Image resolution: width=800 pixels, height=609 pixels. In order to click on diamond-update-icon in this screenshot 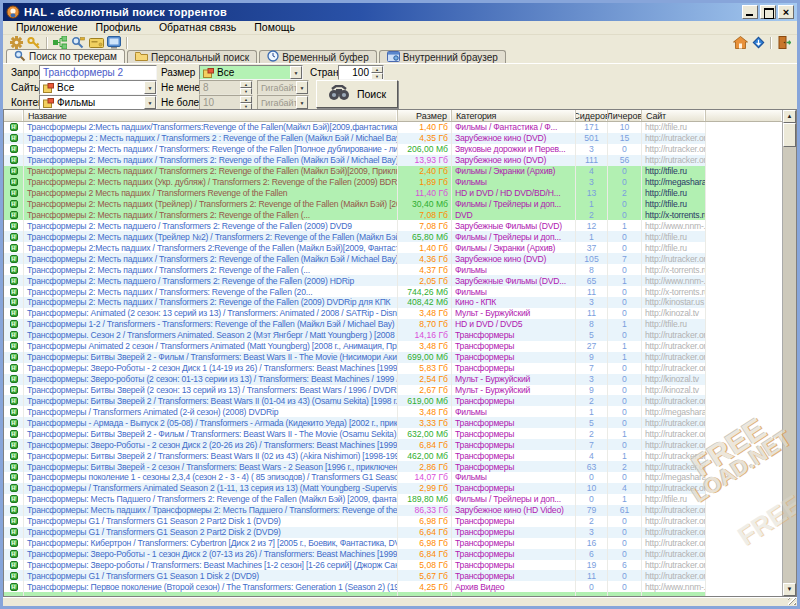, I will do `click(758, 43)`.